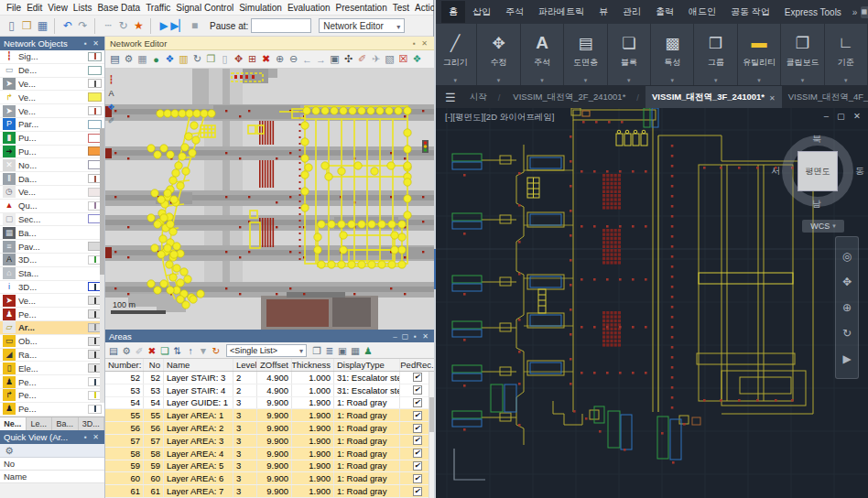 Image resolution: width=868 pixels, height=498 pixels. What do you see at coordinates (82, 26) in the screenshot?
I see `redo-icon: ↷` at bounding box center [82, 26].